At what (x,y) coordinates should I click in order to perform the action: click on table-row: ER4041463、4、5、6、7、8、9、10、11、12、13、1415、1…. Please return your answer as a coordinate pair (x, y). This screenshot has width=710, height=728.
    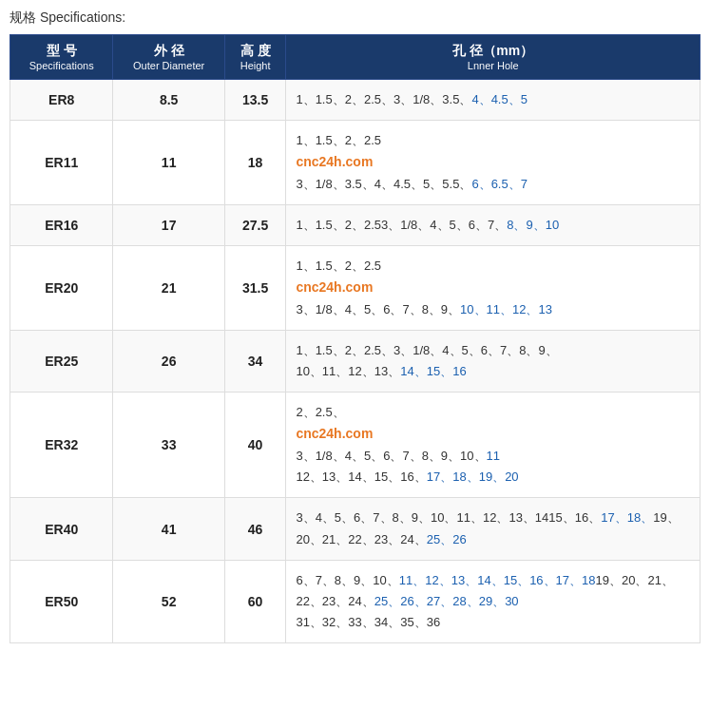
    Looking at the image, I should click on (355, 528).